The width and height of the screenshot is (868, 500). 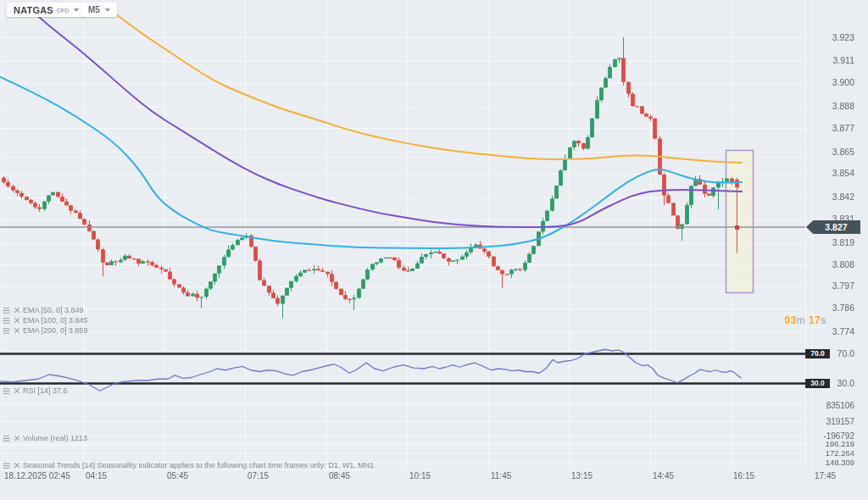 I want to click on time-axis-label: 17:45, so click(x=826, y=476).